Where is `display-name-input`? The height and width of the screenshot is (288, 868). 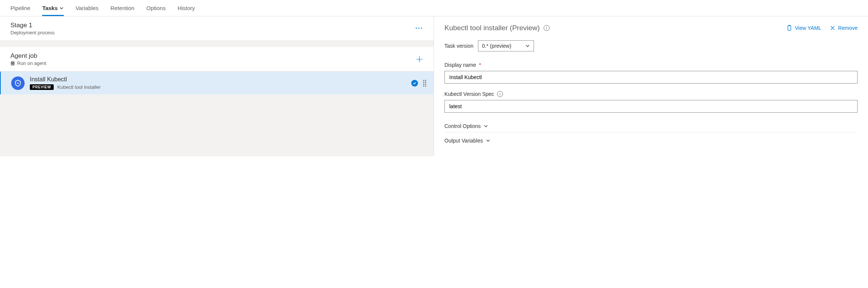
display-name-input is located at coordinates (651, 77).